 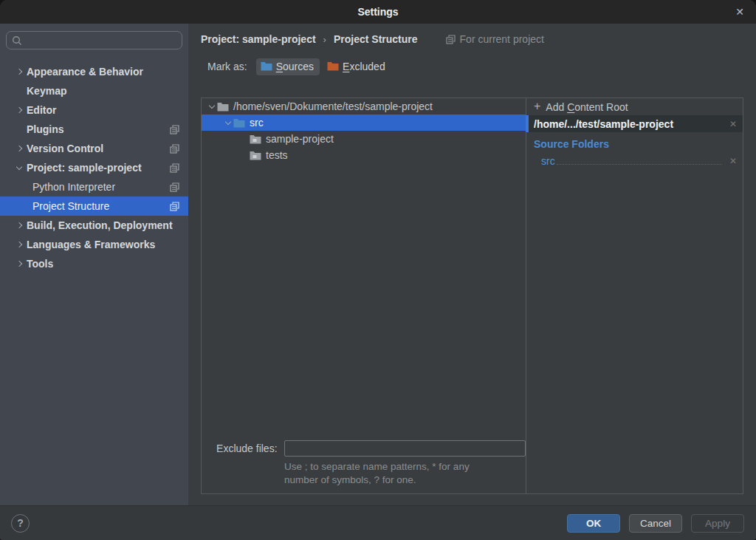 What do you see at coordinates (94, 91) in the screenshot?
I see `sidebar-item-keymap: Keymap` at bounding box center [94, 91].